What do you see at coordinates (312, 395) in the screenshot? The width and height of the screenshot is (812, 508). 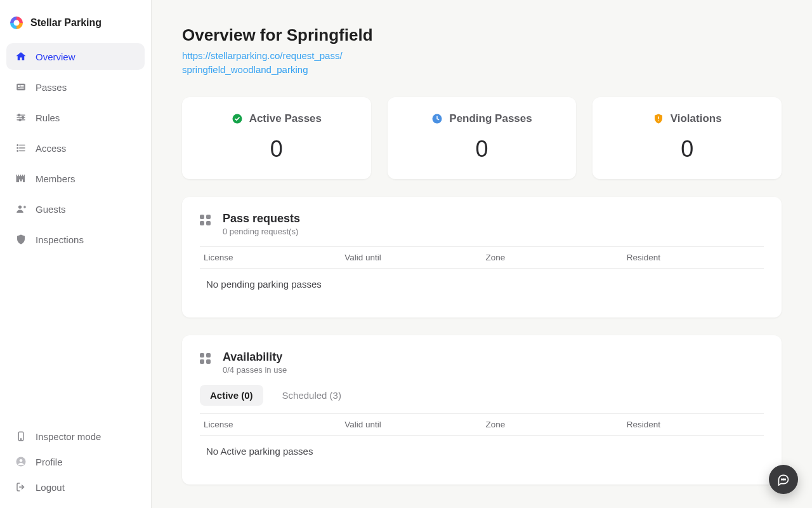 I see `tab-scheduled: Scheduled (3)` at bounding box center [312, 395].